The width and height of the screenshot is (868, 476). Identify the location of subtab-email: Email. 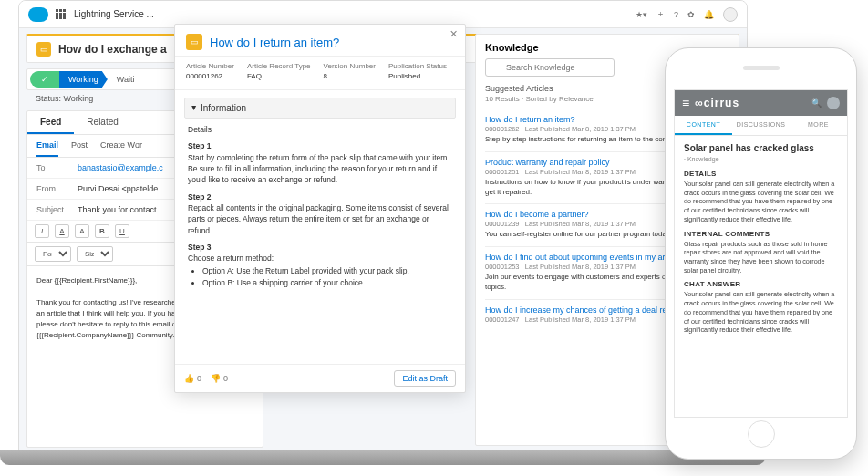
(47, 146).